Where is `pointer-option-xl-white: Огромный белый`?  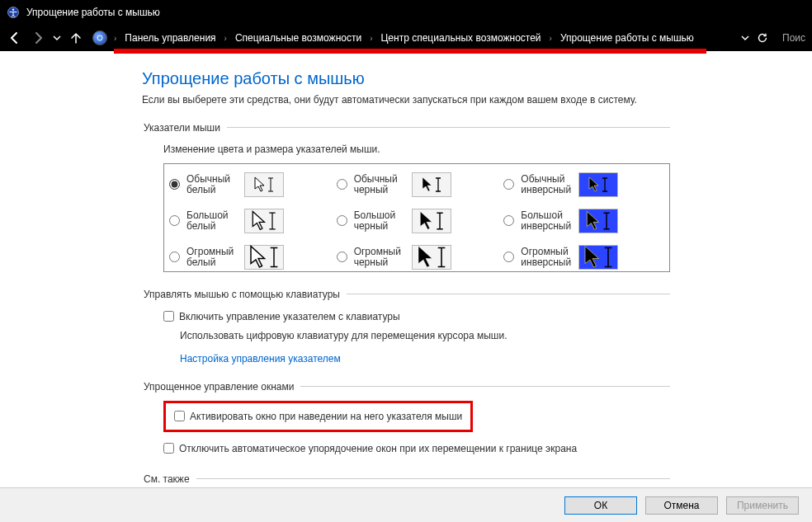
pointer-option-xl-white: Огромный белый is located at coordinates (249, 257).